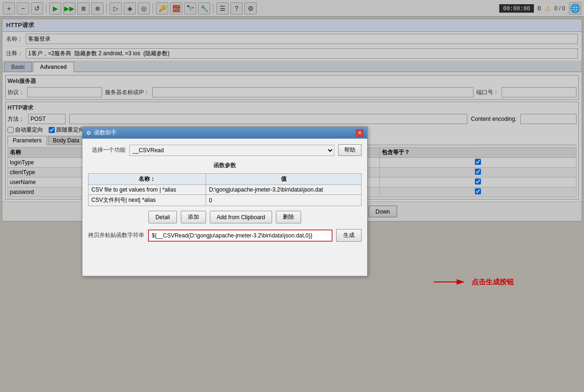  Describe the element at coordinates (225, 133) in the screenshot. I see `modal-titlebar: ⚙ 函数助手 ✕` at that location.